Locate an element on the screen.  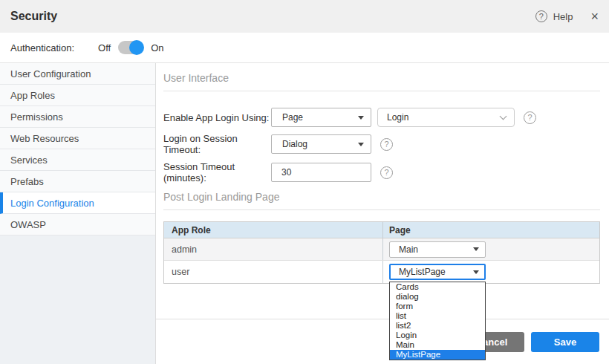
session-timeout-type-select: Dialog is located at coordinates (321, 144).